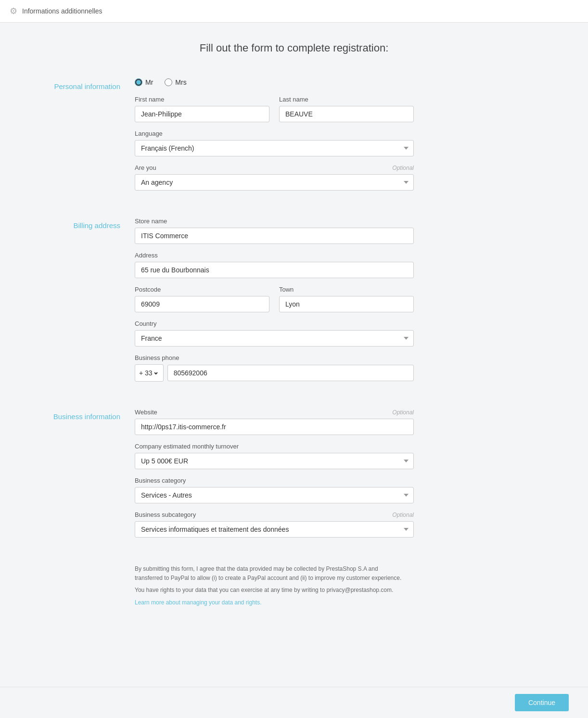  Describe the element at coordinates (269, 590) in the screenshot. I see `legal-text-p2: You have rights to your data that you ca…` at that location.